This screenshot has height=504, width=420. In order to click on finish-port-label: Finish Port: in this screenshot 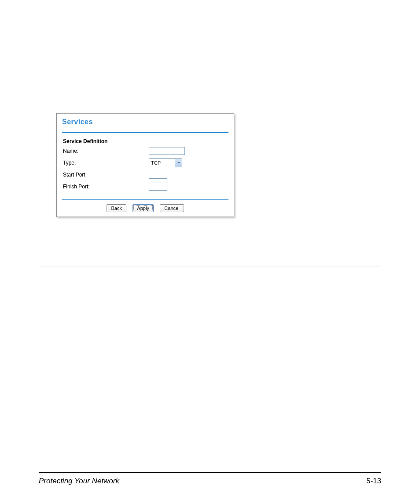, I will do `click(106, 187)`.